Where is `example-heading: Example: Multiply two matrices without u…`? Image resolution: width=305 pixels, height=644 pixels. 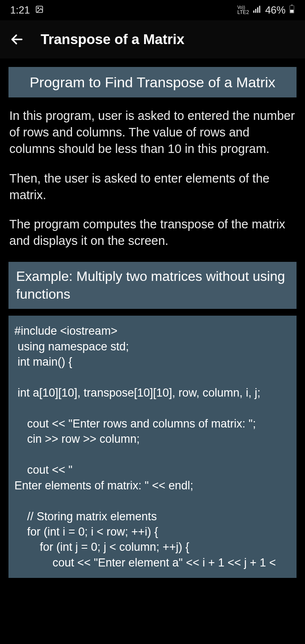 example-heading: Example: Multiply two matrices without u… is located at coordinates (152, 286).